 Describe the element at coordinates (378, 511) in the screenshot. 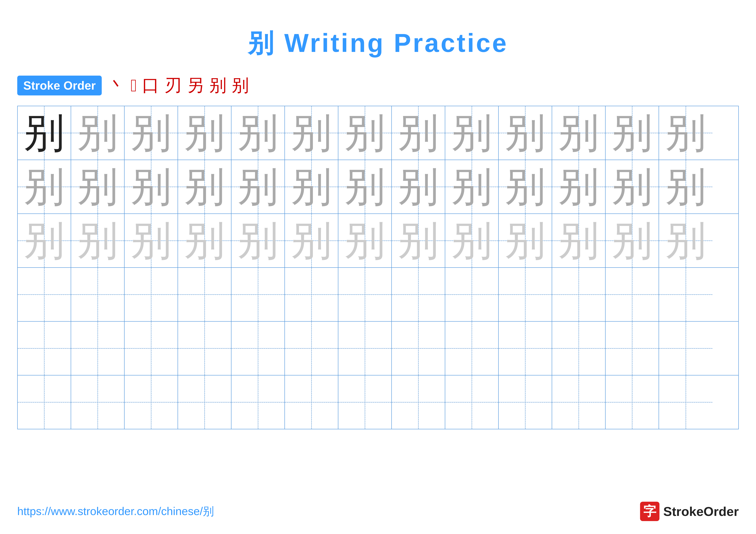

I see `footer: https://www.strokeorder.com/chinese/别 字 …` at that location.